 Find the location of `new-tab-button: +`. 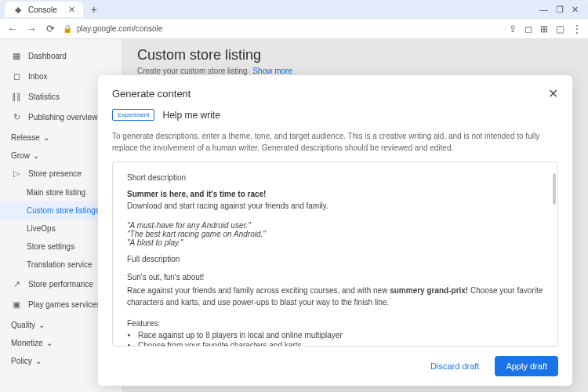

new-tab-button: + is located at coordinates (94, 9).